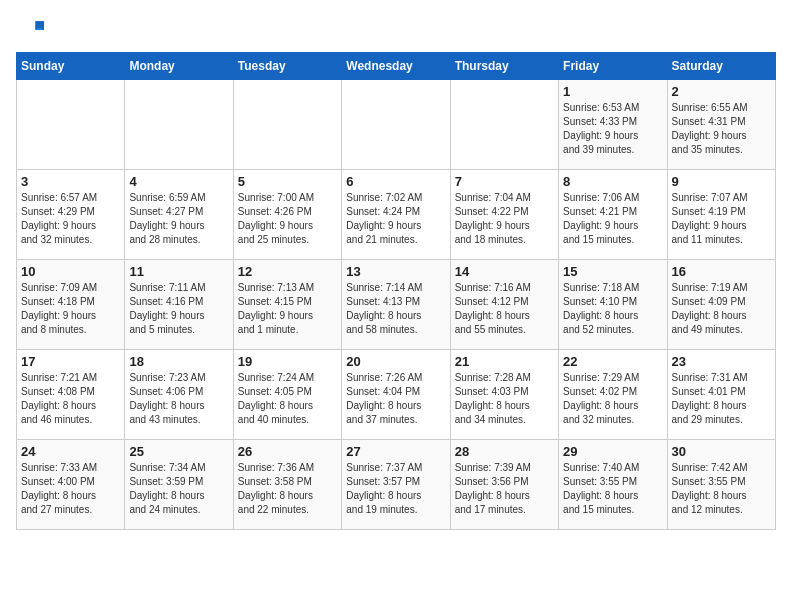 The height and width of the screenshot is (612, 792). Describe the element at coordinates (178, 362) in the screenshot. I see `day-number: 18` at that location.